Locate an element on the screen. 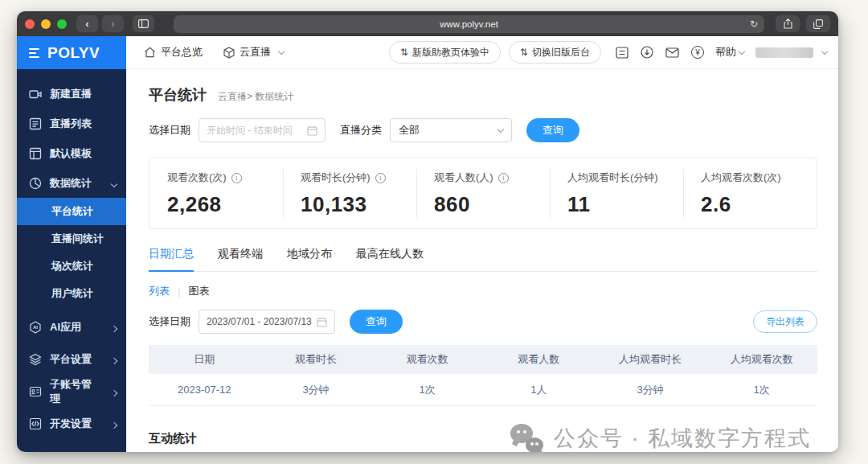 Image resolution: width=868 pixels, height=464 pixels. sidebar-item-ai-apps: AI AI应用 is located at coordinates (72, 327).